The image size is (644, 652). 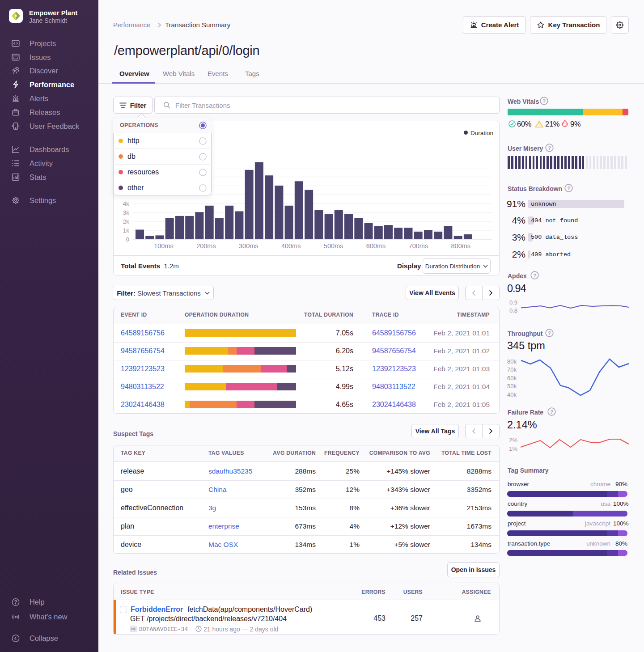 I want to click on svg-text: 4k, so click(x=126, y=204).